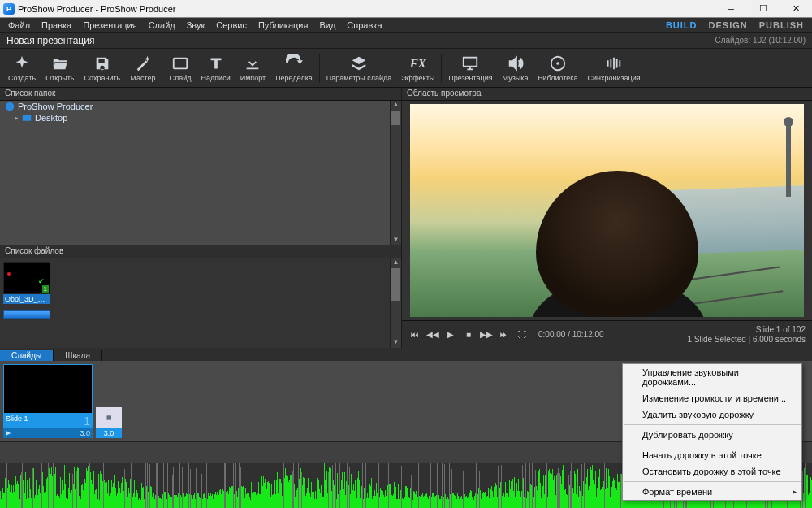 The height and width of the screenshot is (508, 812). I want to click on transition-card: ▦ 3.0, so click(109, 402).